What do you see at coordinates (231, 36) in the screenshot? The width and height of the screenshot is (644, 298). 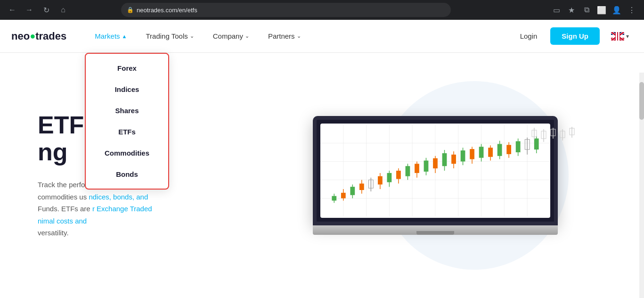 I see `nav-company: Company ⌄` at bounding box center [231, 36].